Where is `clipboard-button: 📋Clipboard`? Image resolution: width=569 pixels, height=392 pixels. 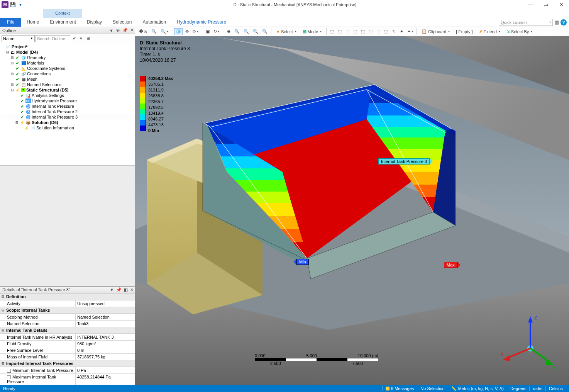 clipboard-button: 📋Clipboard is located at coordinates (435, 32).